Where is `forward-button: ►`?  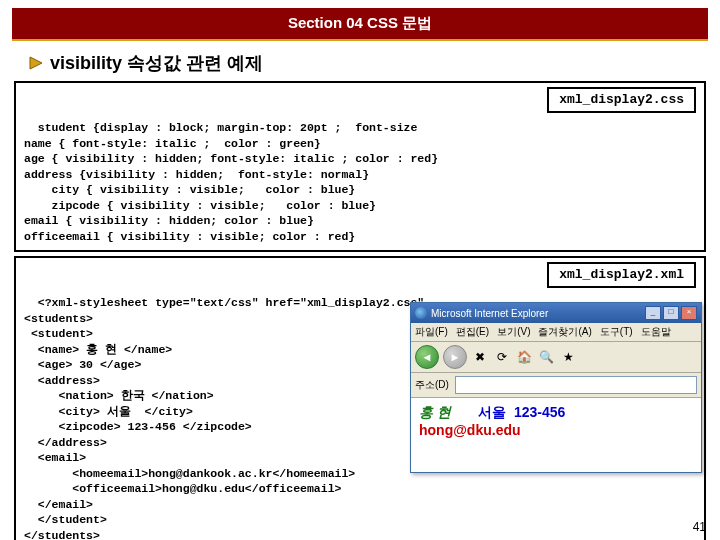
forward-button: ► is located at coordinates (455, 357).